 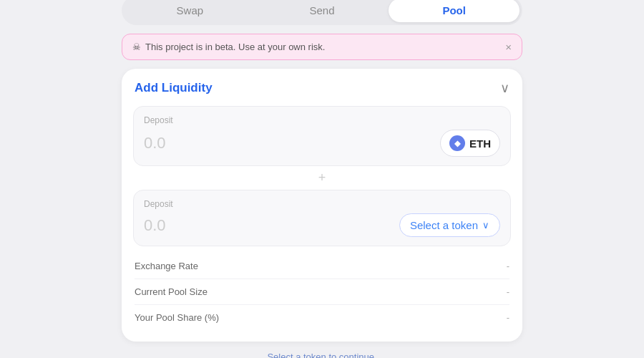 I want to click on exchange-rate-row: Exchange Rate -, so click(x=322, y=266).